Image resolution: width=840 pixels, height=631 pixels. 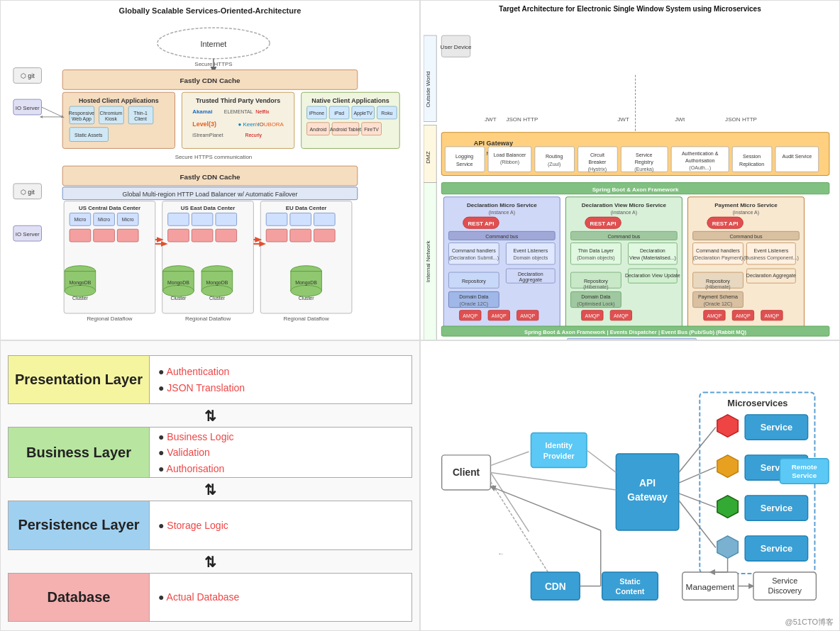 I want to click on svg-text: Roku, so click(x=387, y=113).